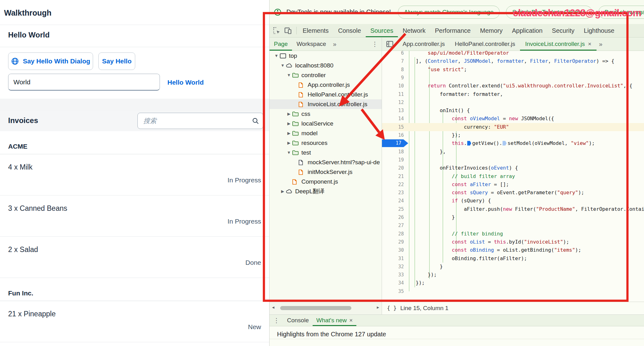  I want to click on sidebar-tab-workspace: Workspace, so click(311, 44).